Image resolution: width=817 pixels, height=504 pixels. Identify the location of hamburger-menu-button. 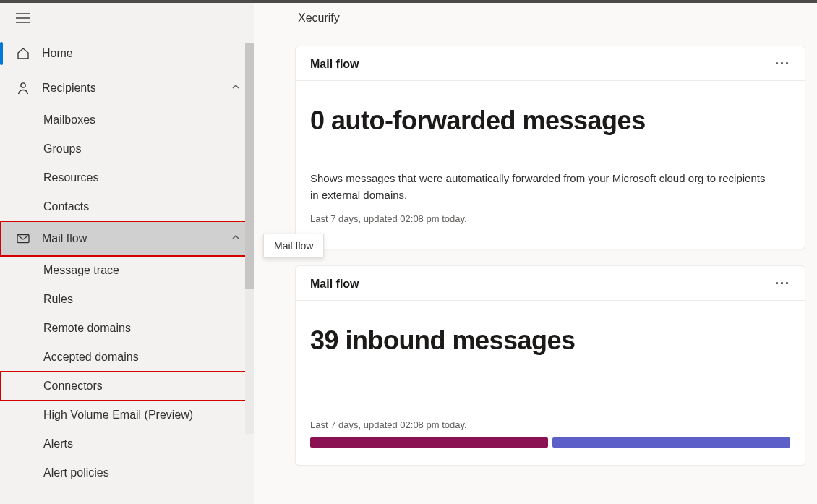
(127, 20).